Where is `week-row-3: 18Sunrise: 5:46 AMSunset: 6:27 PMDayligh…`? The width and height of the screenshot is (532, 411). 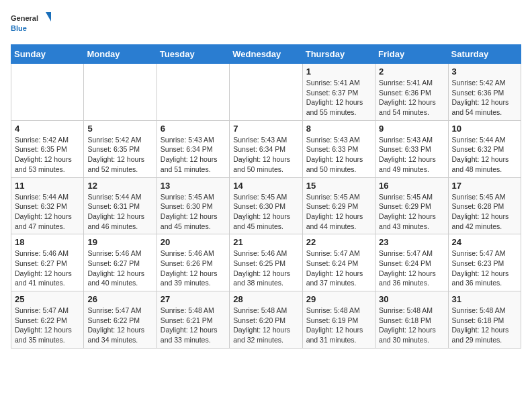 week-row-3: 18Sunrise: 5:46 AMSunset: 6:27 PMDayligh… is located at coordinates (266, 263).